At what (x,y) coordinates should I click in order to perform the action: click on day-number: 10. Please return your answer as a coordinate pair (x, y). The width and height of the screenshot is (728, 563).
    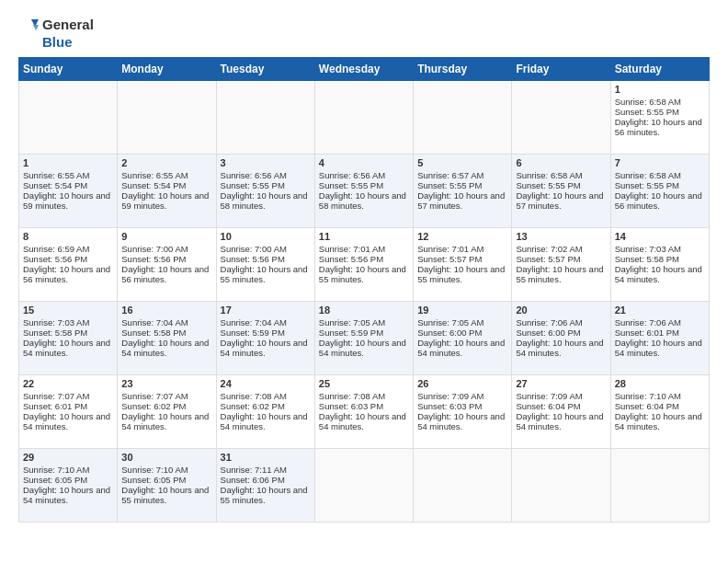
    Looking at the image, I should click on (266, 236).